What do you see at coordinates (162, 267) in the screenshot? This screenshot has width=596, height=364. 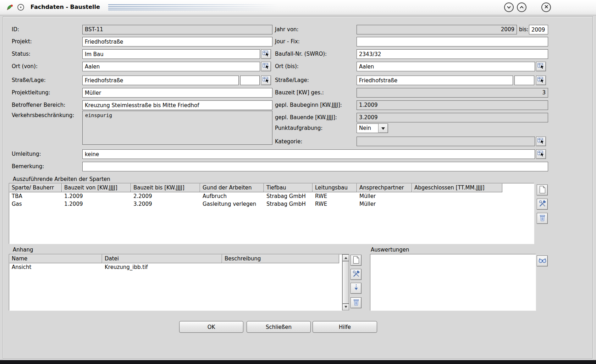 I see `table-cell: Kreuzung_ibb.tif` at bounding box center [162, 267].